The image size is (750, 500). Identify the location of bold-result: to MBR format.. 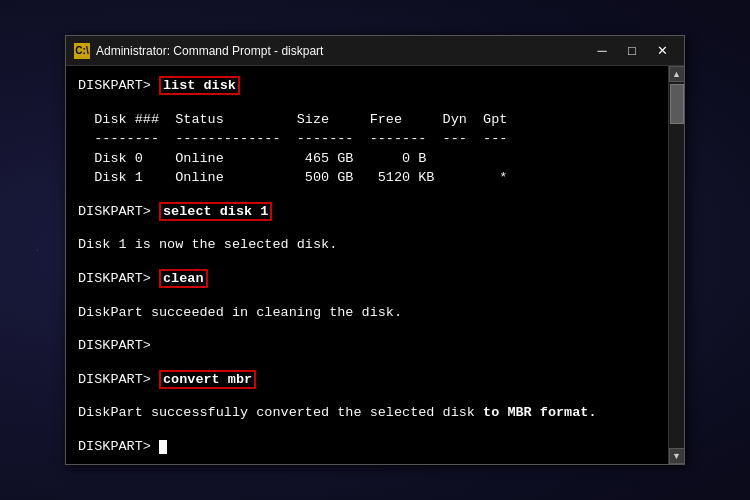
(540, 412).